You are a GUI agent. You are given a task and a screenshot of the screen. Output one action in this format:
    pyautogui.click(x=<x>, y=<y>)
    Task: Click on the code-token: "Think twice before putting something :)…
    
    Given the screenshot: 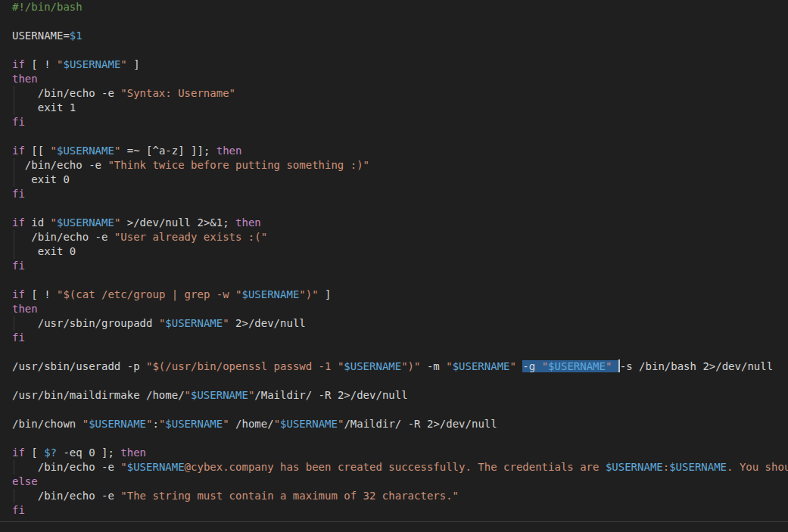 What is the action you would take?
    pyautogui.click(x=238, y=165)
    